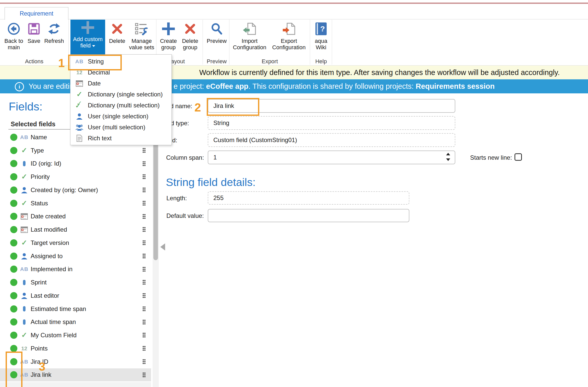  I want to click on import-configuration-button: Import Configuration, so click(250, 36).